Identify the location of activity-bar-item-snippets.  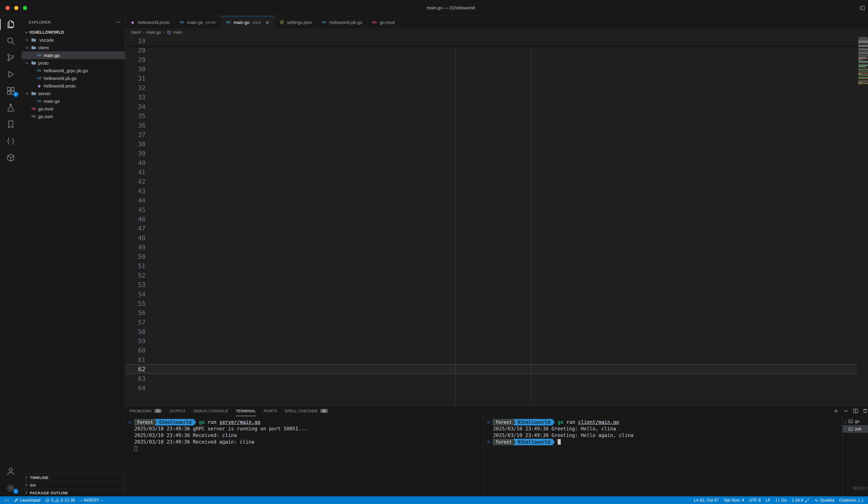
(11, 141).